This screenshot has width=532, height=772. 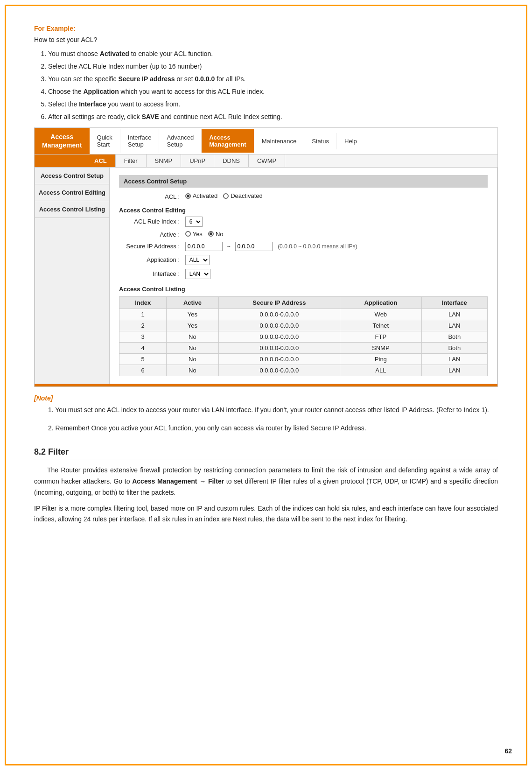 I want to click on table-row: 3No0.0.0.0-0.0.0.0FTPBoth, so click(x=303, y=337).